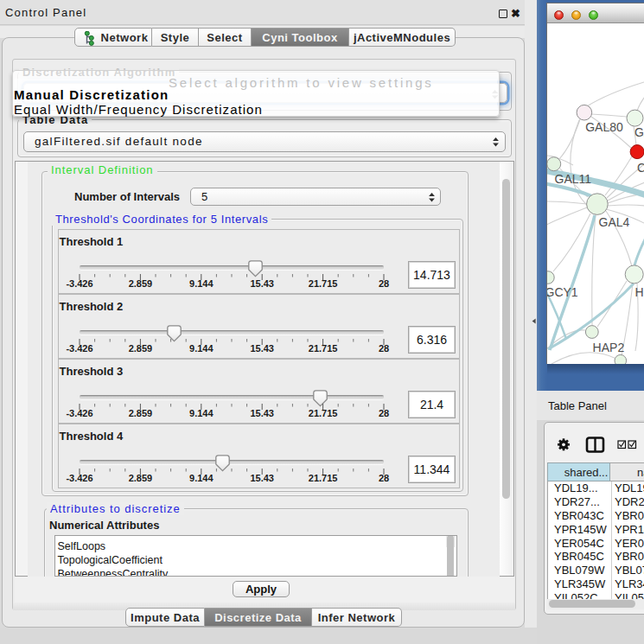 The height and width of the screenshot is (644, 644). What do you see at coordinates (604, 127) in the screenshot?
I see `svg-text: GAL80` at bounding box center [604, 127].